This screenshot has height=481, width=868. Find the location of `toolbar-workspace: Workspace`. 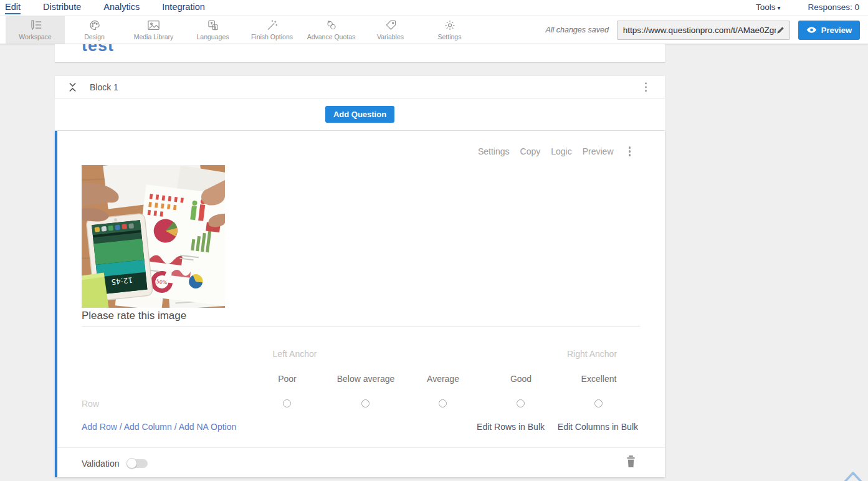

toolbar-workspace: Workspace is located at coordinates (35, 30).